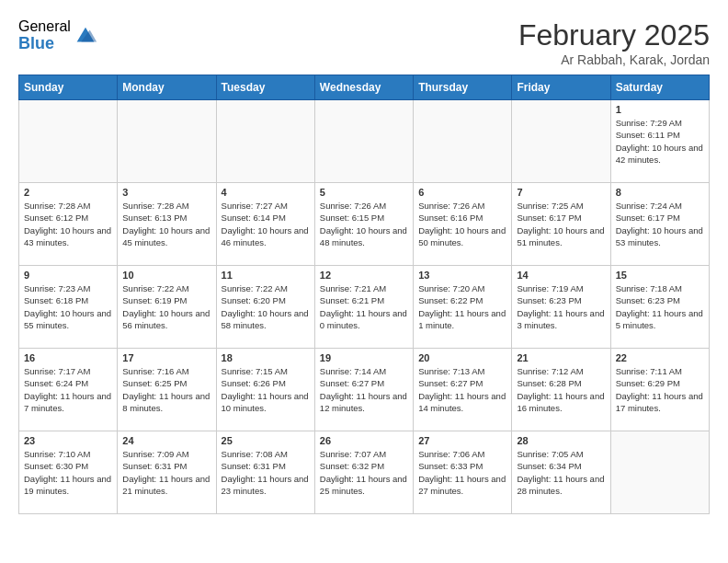 This screenshot has height=563, width=728. I want to click on day-number: 3, so click(166, 192).